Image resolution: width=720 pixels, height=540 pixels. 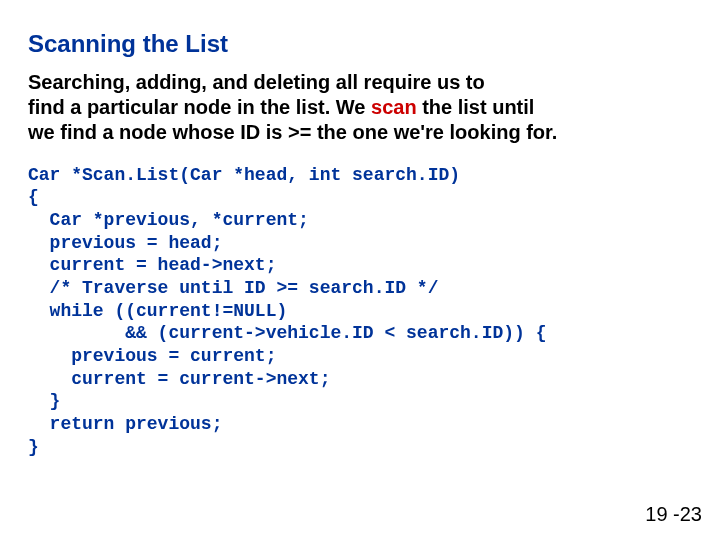 What do you see at coordinates (152, 265) in the screenshot?
I see `code-line-5: current = head->next;` at bounding box center [152, 265].